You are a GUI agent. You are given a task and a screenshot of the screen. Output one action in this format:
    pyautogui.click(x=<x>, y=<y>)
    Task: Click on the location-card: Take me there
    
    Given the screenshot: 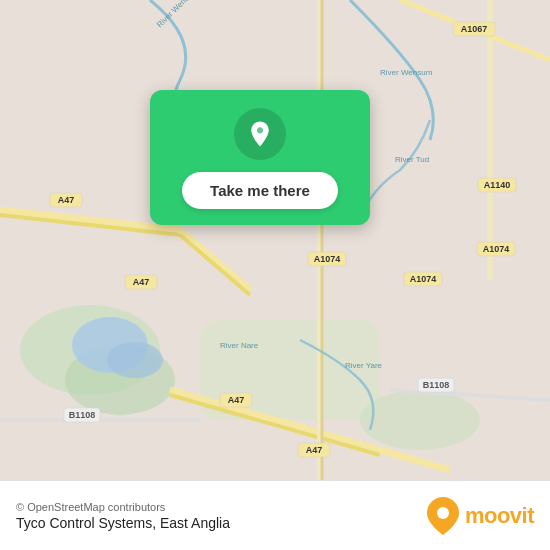 What is the action you would take?
    pyautogui.click(x=260, y=158)
    